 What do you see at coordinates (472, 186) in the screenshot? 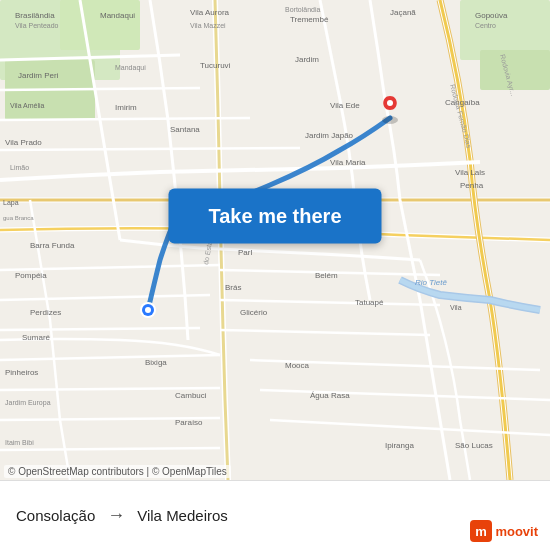
I see `svg-text: Penha` at bounding box center [472, 186].